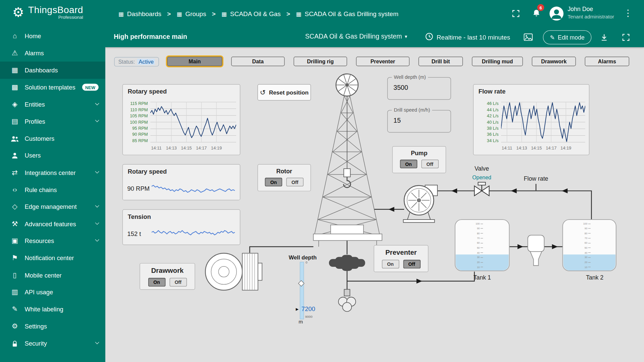 This screenshot has width=644, height=362. I want to click on user-avatar, so click(556, 14).